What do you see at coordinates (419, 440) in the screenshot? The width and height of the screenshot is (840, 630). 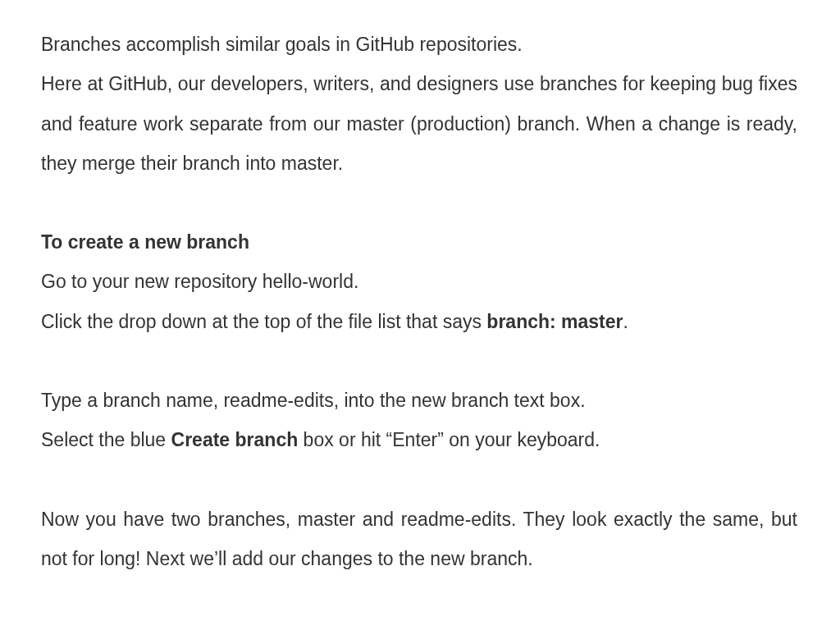 I see `step-4: Select the blue Create branch box or hit…` at bounding box center [419, 440].